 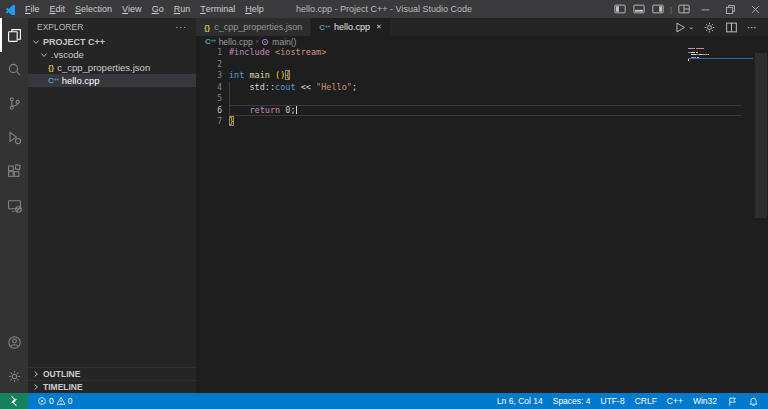 I want to click on status-ln-6-col-14: Ln 6, Col 14, so click(x=520, y=401).